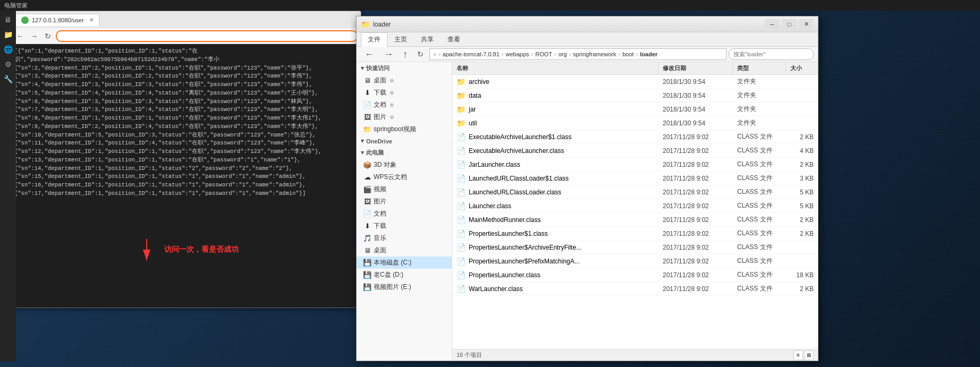 The width and height of the screenshot is (980, 367). Describe the element at coordinates (461, 123) in the screenshot. I see `folder-icon-util: 📁` at that location.